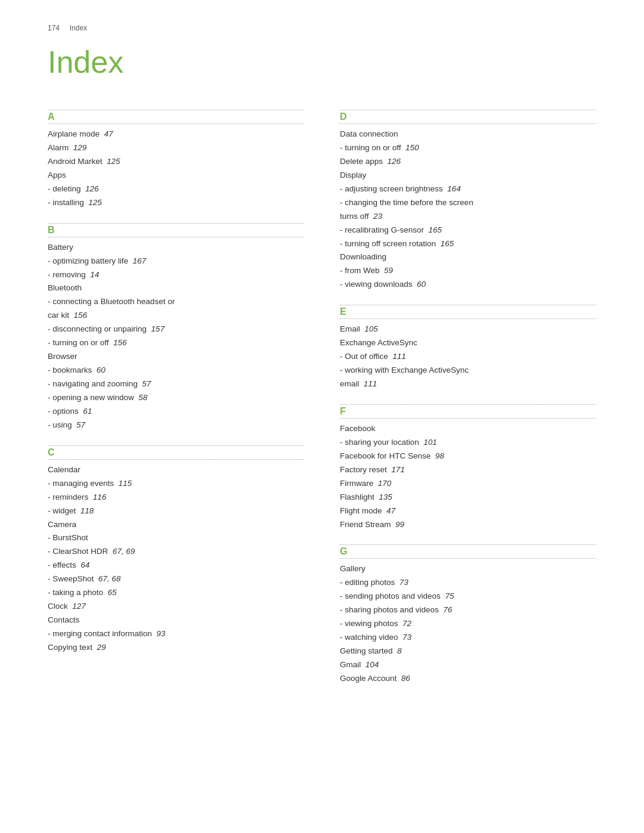  I want to click on index-entry: Google Account 86, so click(468, 679).